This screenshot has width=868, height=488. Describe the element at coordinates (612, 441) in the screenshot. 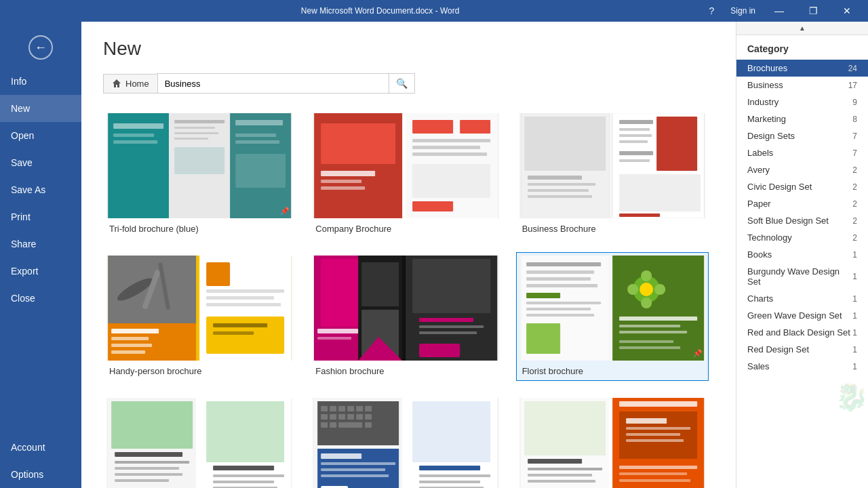

I see `template-card-orange: Orange brochure` at that location.